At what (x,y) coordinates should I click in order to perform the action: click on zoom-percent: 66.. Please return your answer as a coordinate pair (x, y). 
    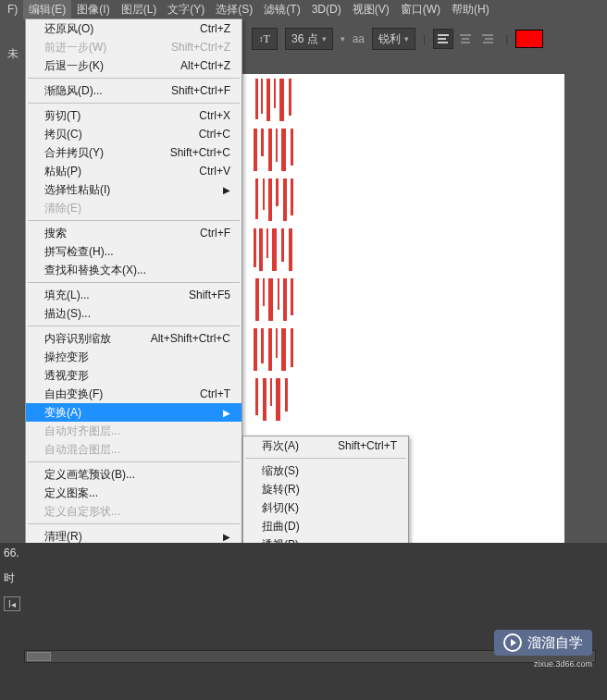
    Looking at the image, I should click on (11, 553).